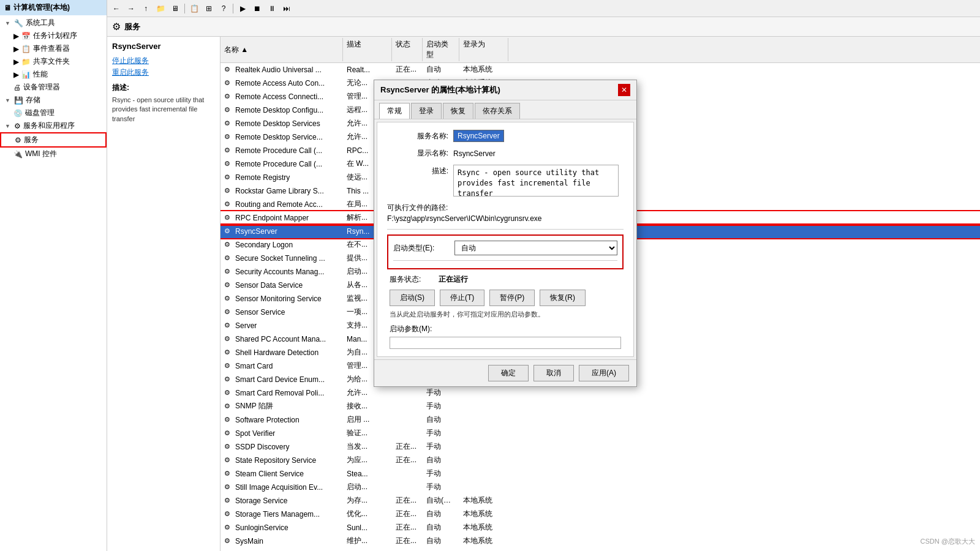 This screenshot has height=551, width=980. Describe the element at coordinates (287, 9) in the screenshot. I see `next-button: ⏭` at that location.